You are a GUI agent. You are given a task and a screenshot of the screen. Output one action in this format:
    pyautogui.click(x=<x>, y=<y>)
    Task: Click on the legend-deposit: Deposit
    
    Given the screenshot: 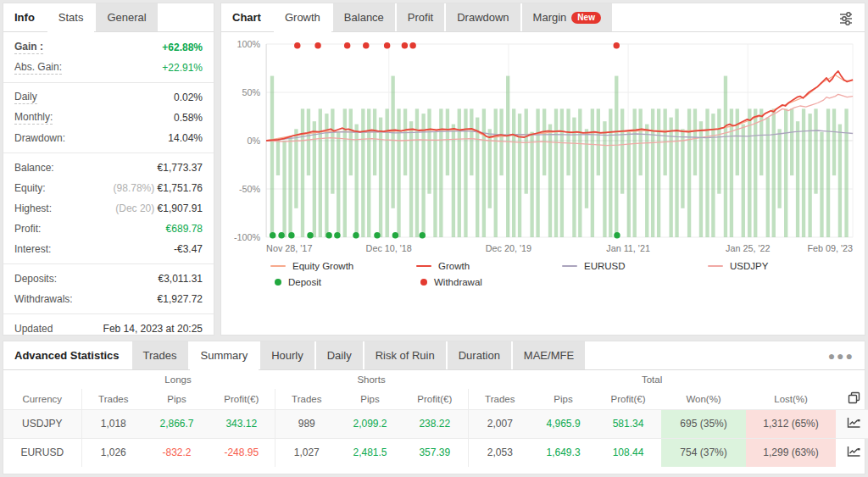 What is the action you would take?
    pyautogui.click(x=343, y=282)
    